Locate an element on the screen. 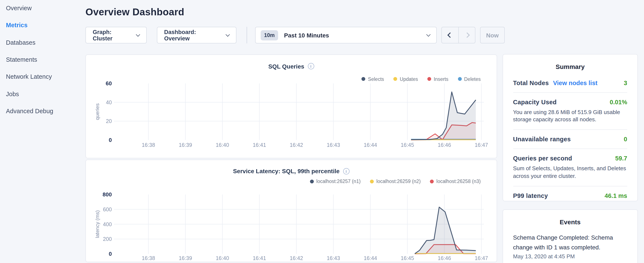 This screenshot has height=263, width=644. total-nodes-label: Total Nodes is located at coordinates (531, 83).